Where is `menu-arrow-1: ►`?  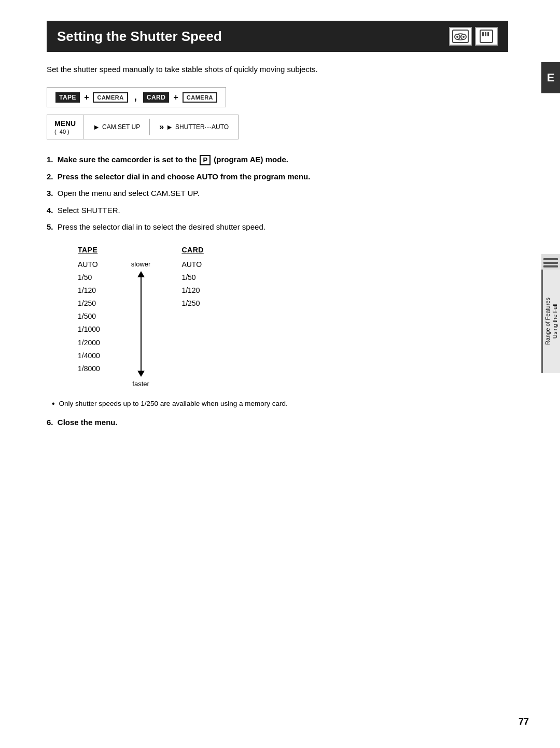 menu-arrow-1: ► is located at coordinates (96, 127).